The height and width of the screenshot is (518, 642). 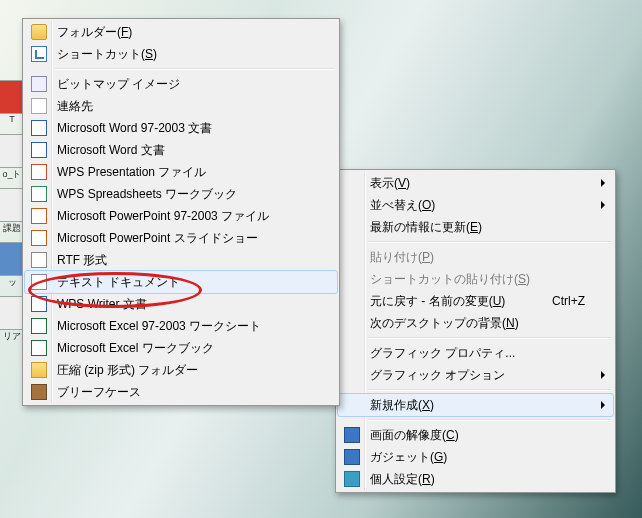 What do you see at coordinates (181, 128) in the screenshot?
I see `new-word-97-2003: Microsoft Word 97-2003 文書` at bounding box center [181, 128].